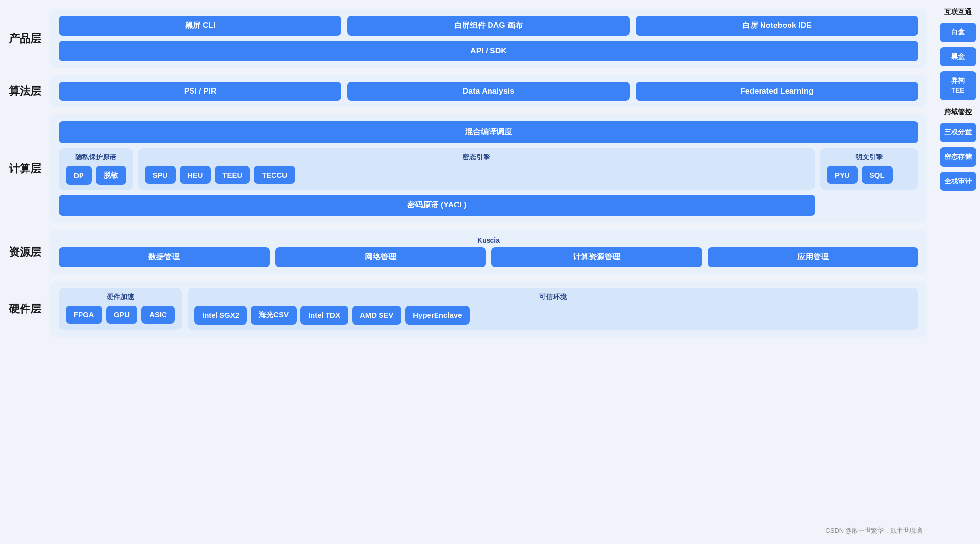 This screenshot has height=544, width=980. What do you see at coordinates (195, 175) in the screenshot?
I see `chip-heu: HEU` at bounding box center [195, 175].